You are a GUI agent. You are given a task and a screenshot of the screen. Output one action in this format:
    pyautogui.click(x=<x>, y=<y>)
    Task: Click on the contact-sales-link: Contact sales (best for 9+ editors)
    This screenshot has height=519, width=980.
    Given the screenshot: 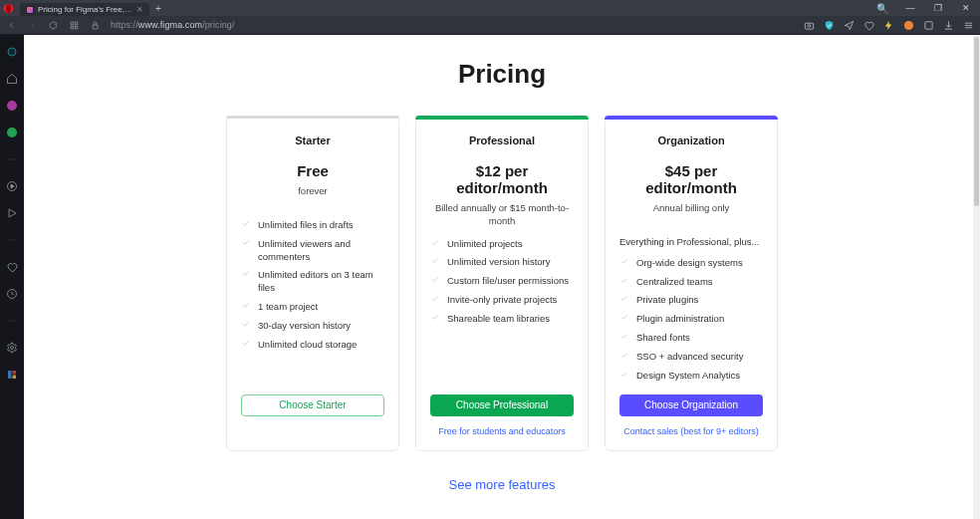 What is the action you would take?
    pyautogui.click(x=691, y=431)
    